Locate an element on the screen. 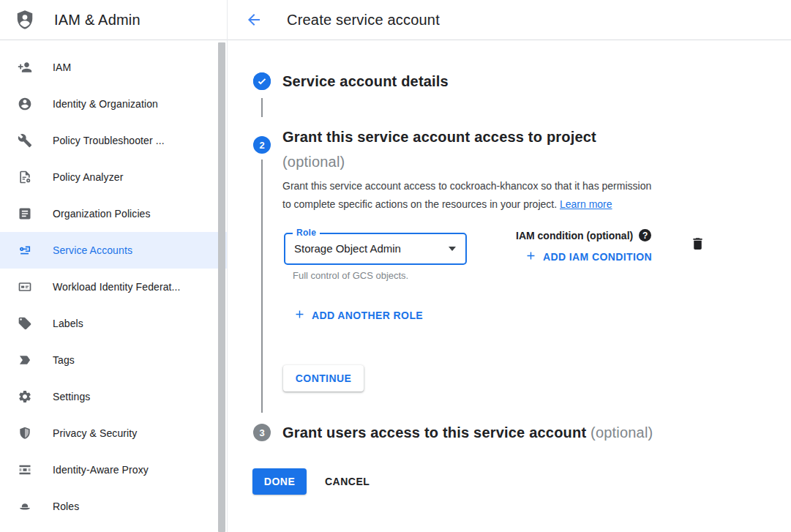 Image resolution: width=791 pixels, height=532 pixels. iam-admin-shield-icon is located at coordinates (25, 20).